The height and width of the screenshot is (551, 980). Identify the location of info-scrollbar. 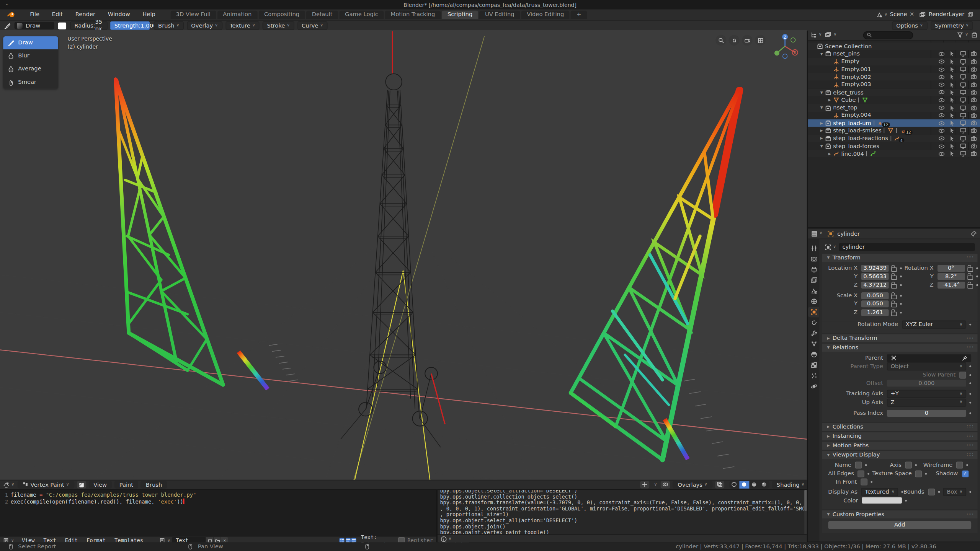
(805, 512).